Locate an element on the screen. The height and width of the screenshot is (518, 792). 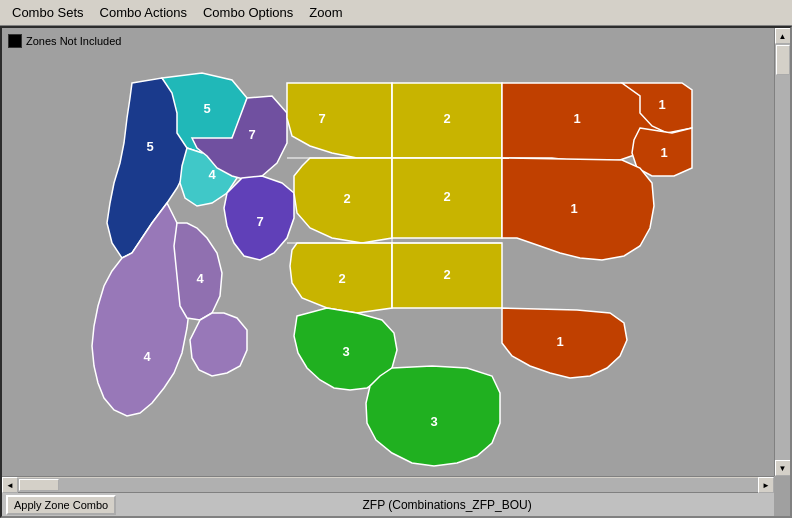
status-text: ZFP (Combinations_ZFP_BOU) is located at coordinates (447, 505).